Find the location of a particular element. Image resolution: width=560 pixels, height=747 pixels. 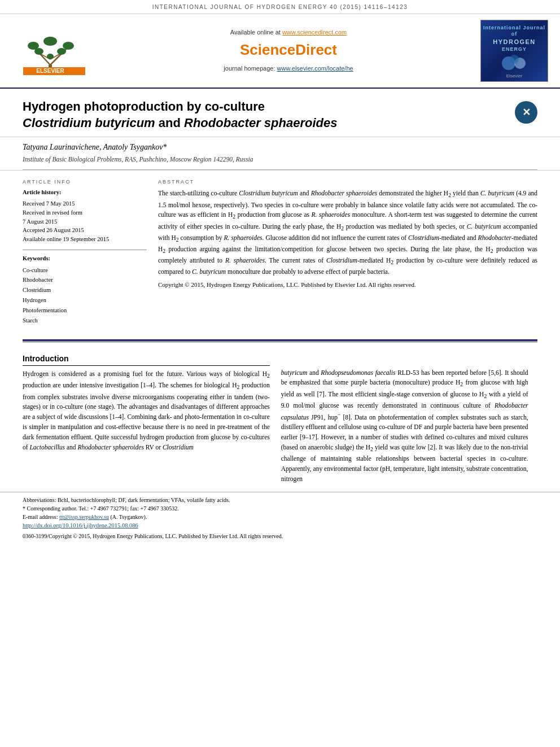

abstract-label: ABSTRACT is located at coordinates (348, 182).